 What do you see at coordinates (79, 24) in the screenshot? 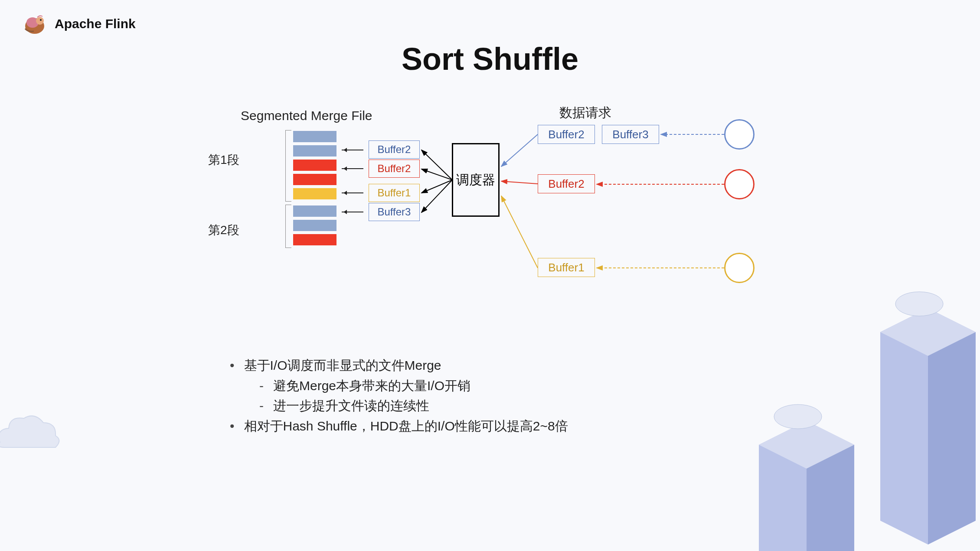
I see `header: Apache Flink` at bounding box center [79, 24].